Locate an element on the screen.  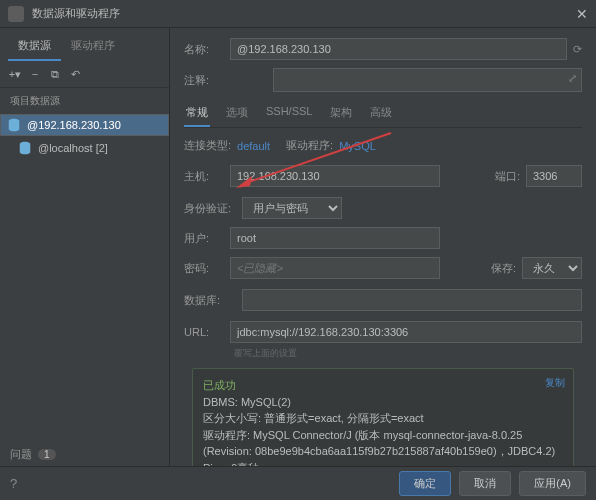
copy-button: ⧉ is located at coordinates (55, 74).